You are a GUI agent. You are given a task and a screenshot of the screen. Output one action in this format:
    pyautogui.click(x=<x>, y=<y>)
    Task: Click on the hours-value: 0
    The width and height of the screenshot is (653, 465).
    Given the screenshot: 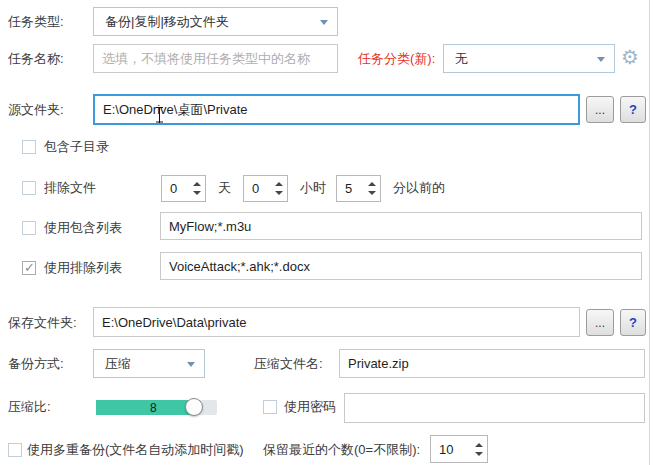 What is the action you would take?
    pyautogui.click(x=258, y=188)
    